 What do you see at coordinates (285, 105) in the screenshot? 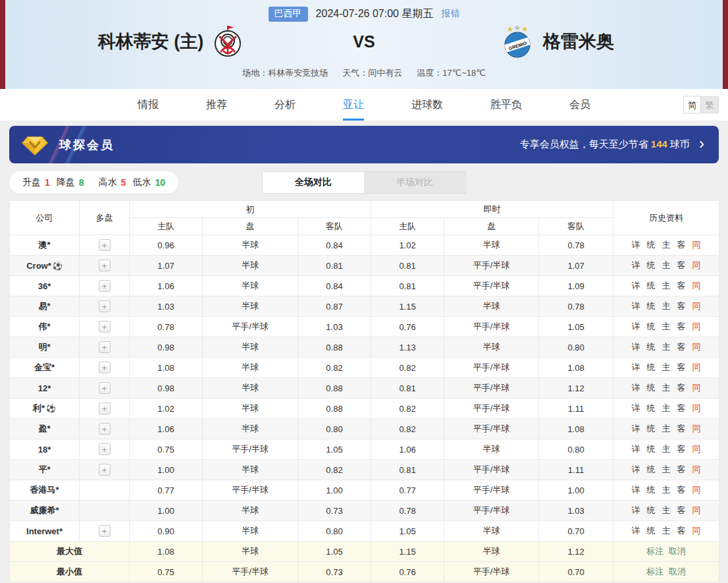
I see `nav-tab-analysis: 分析` at bounding box center [285, 105].